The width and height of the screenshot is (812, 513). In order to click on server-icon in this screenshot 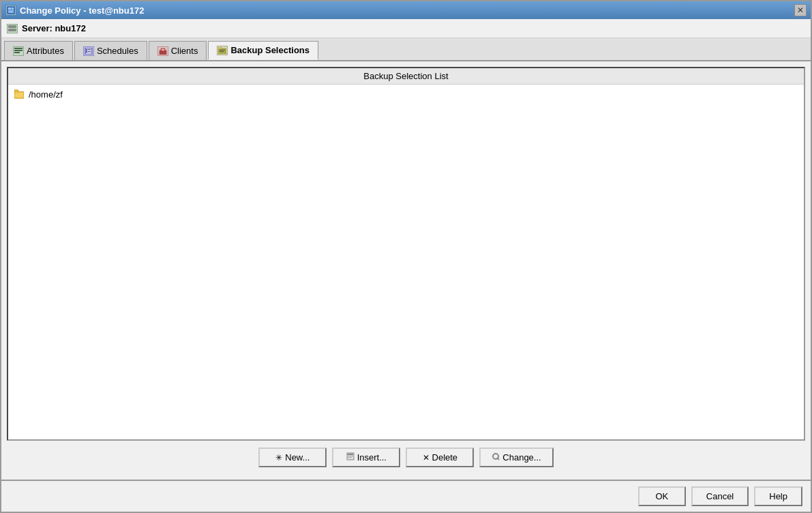, I will do `click(12, 29)`.